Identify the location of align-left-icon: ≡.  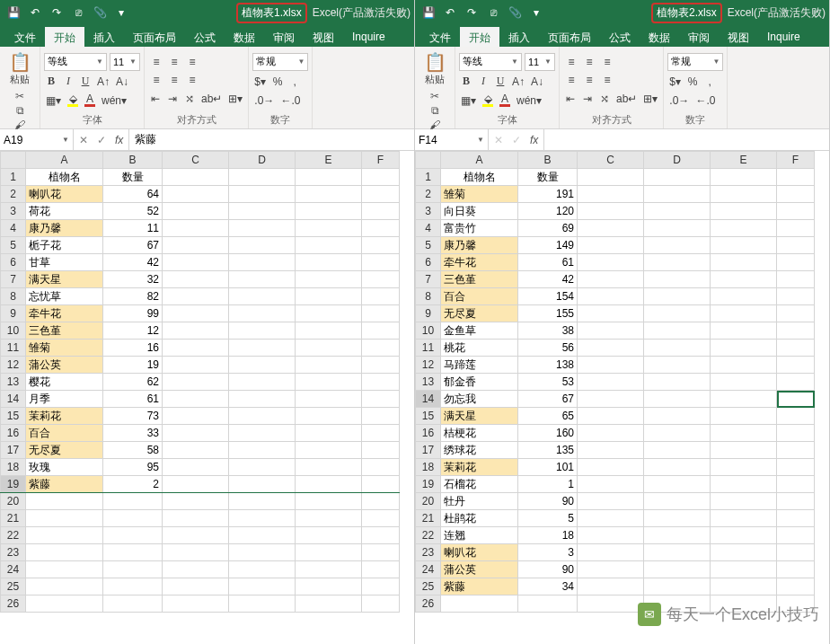
(156, 80).